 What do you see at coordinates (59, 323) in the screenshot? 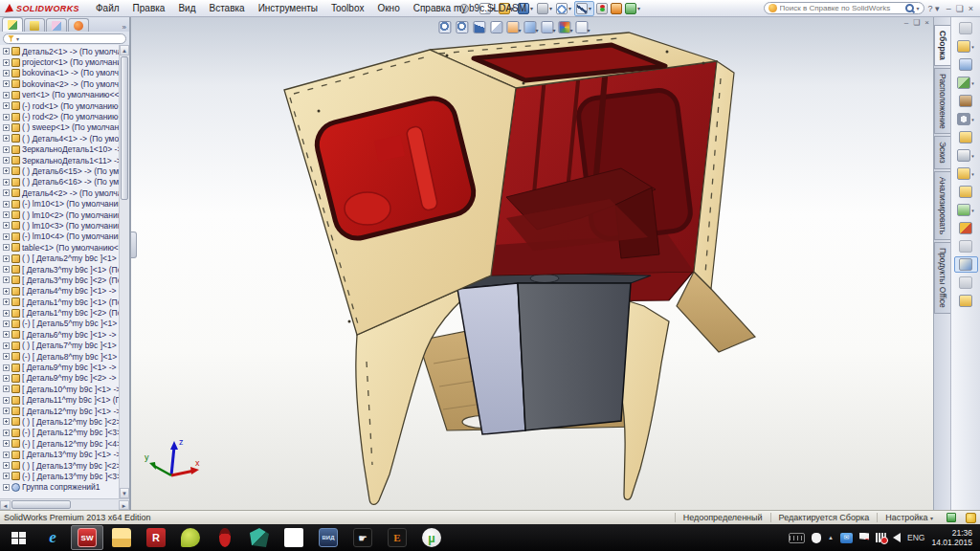
I see `tree-item: (-) [ Деталь5^my b9c ]<1> ->` at bounding box center [59, 323].